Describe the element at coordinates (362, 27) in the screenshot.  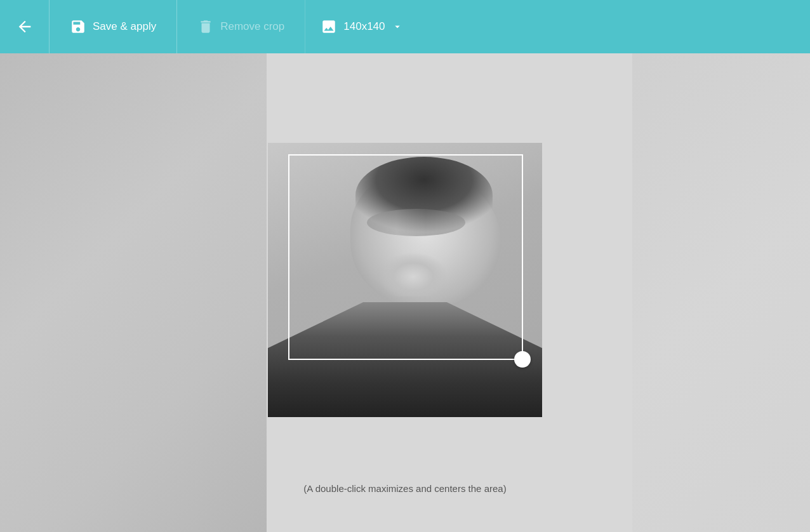
I see `size-dropdown-button: 140x140` at that location.